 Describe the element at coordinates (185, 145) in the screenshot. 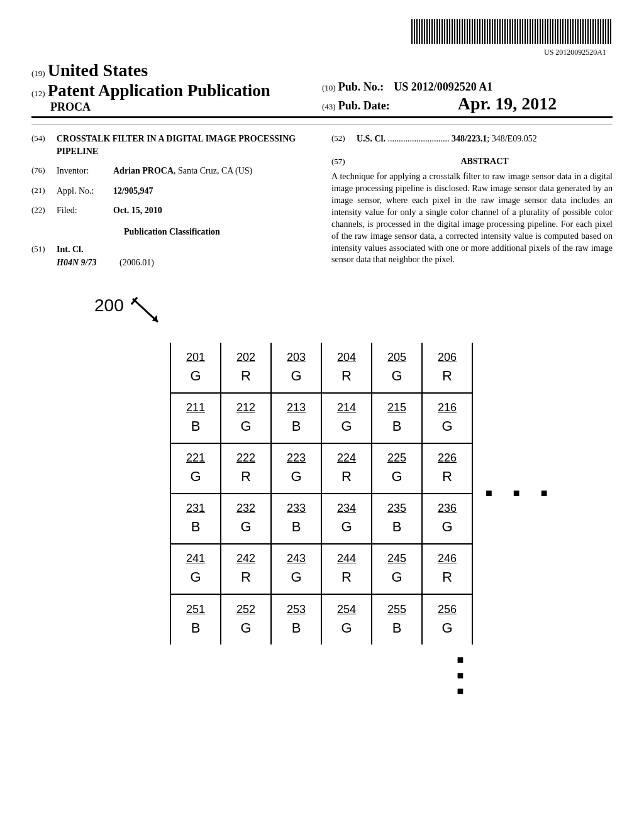

I see `patent-title: CROSSTALK FILTER IN A DIGITAL IMAGE PROC…` at that location.